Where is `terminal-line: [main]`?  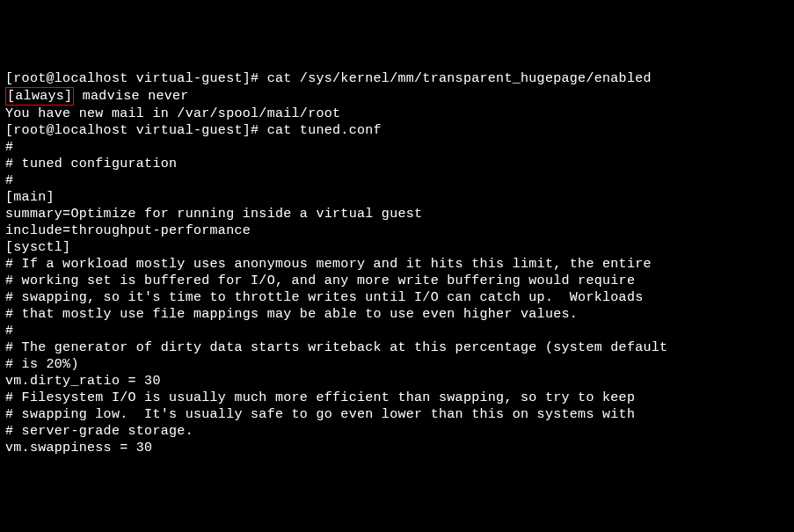
terminal-line: [main] is located at coordinates (397, 197).